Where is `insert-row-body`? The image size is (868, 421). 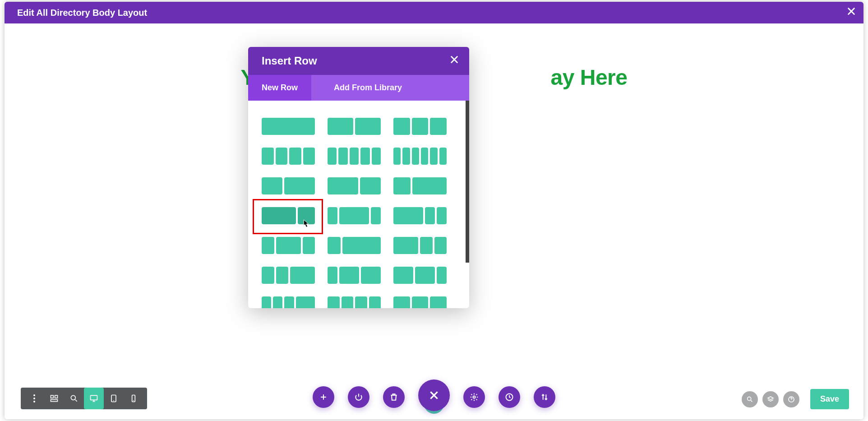 insert-row-body is located at coordinates (359, 204).